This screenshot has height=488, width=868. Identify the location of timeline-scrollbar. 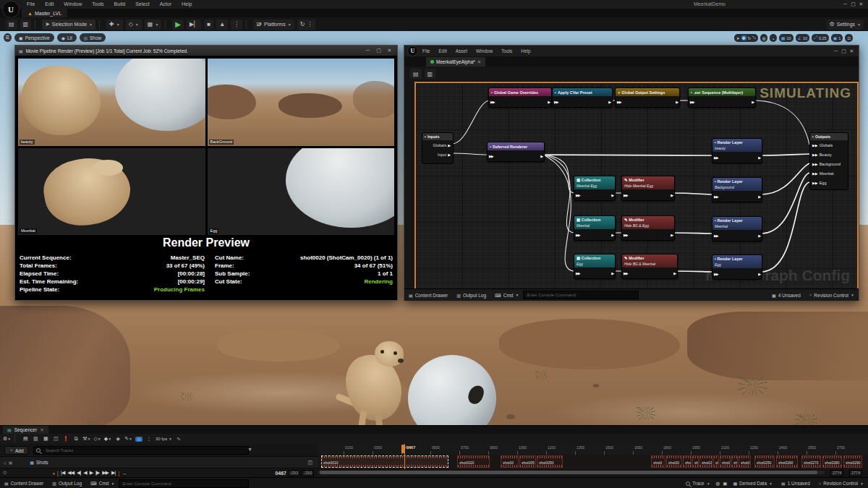
(571, 473).